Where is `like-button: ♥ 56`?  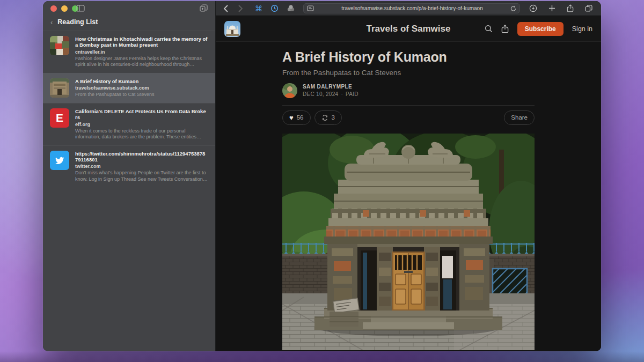 like-button: ♥ 56 is located at coordinates (296, 118).